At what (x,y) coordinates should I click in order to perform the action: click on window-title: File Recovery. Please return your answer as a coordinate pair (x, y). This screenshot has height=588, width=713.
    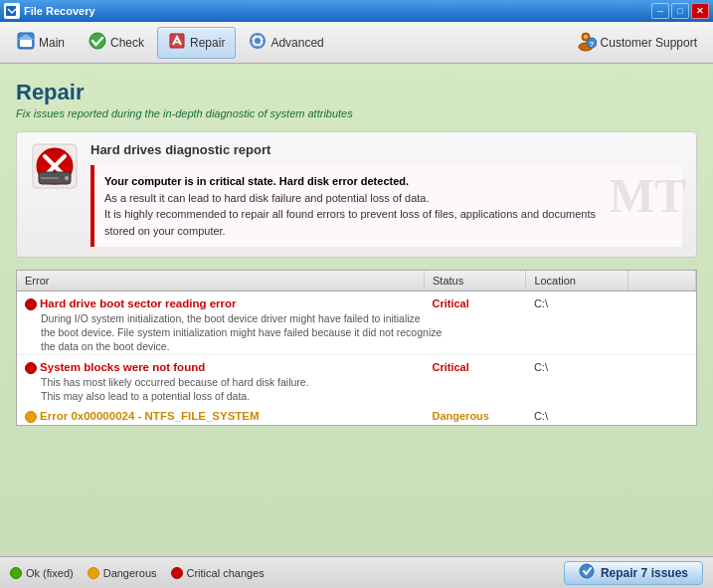
    Looking at the image, I should click on (60, 11).